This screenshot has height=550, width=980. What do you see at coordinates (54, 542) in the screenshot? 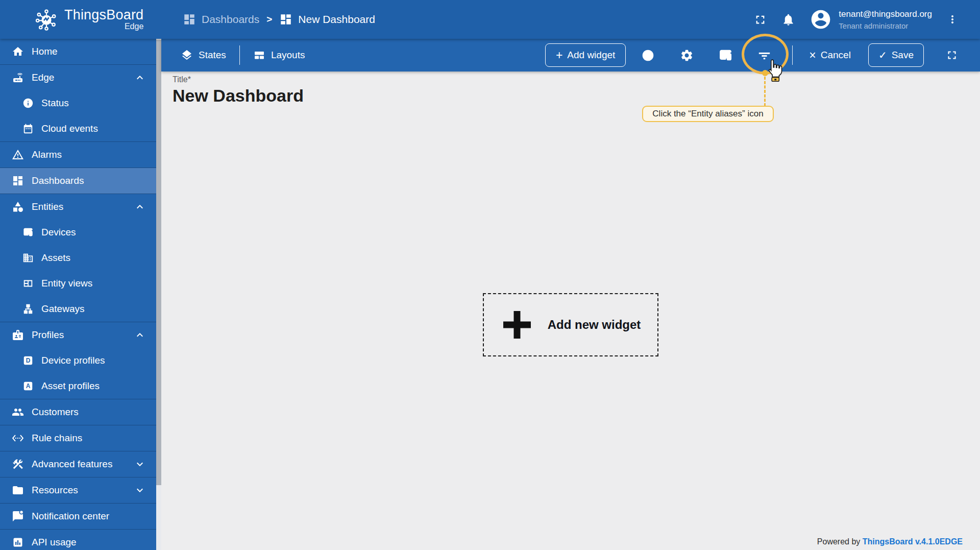
I see `sidebar-item-label: API usage` at bounding box center [54, 542].